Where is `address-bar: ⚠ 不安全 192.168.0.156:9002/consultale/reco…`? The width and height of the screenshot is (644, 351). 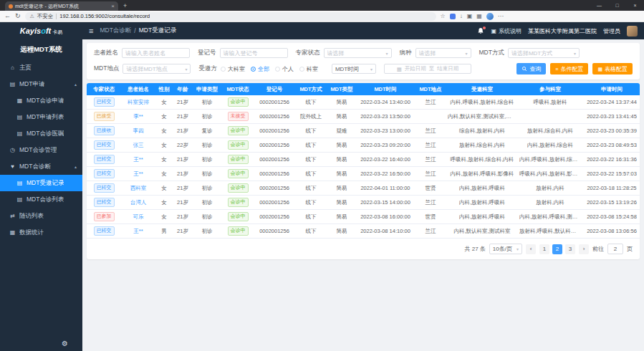 address-bar: ⚠ 不安全 192.168.0.156:9002/consultale/reco… is located at coordinates (231, 16).